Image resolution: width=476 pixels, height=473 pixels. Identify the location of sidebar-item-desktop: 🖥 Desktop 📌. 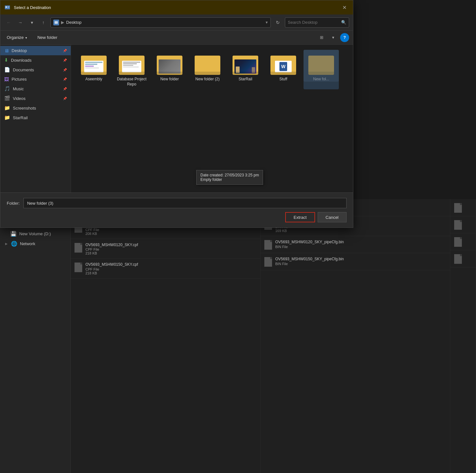
(35, 51).